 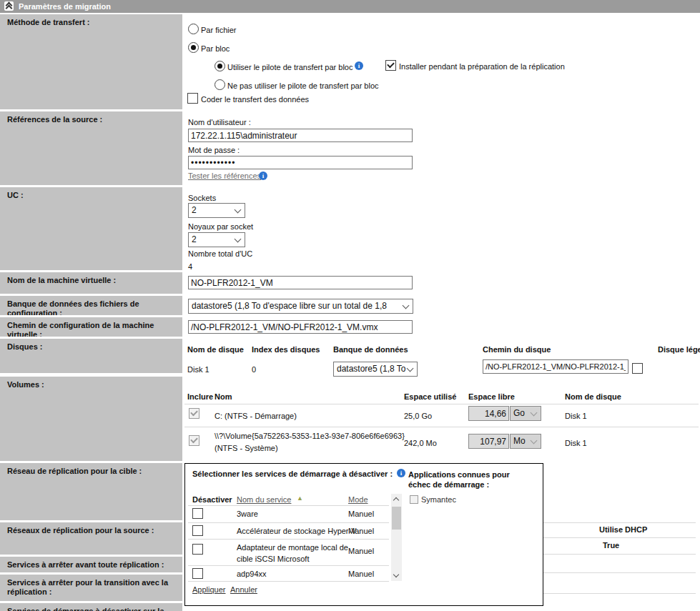 I want to click on info-icon-services: i, so click(x=401, y=473).